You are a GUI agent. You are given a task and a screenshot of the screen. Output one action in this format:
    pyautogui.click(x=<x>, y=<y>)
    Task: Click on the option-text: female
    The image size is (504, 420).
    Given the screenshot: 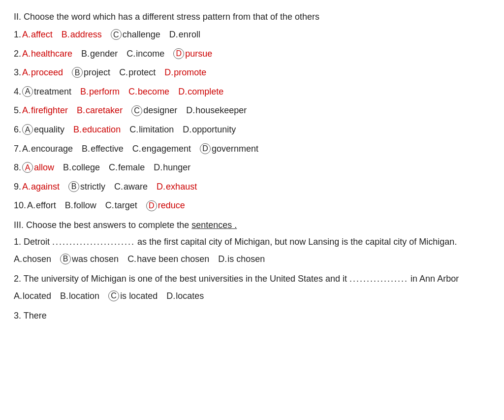 What is the action you would take?
    pyautogui.click(x=131, y=167)
    